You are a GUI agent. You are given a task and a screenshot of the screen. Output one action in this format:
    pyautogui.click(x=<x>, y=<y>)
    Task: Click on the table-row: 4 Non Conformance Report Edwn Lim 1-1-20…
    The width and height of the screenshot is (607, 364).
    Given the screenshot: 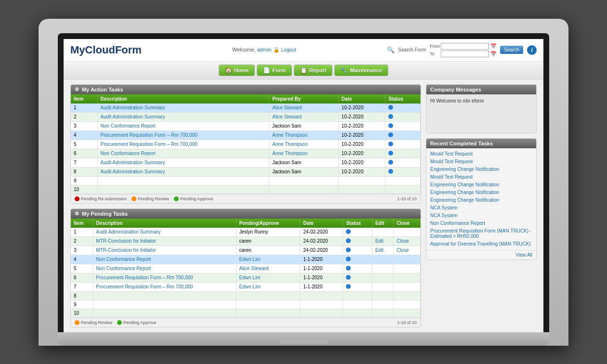 What is the action you would take?
    pyautogui.click(x=246, y=259)
    